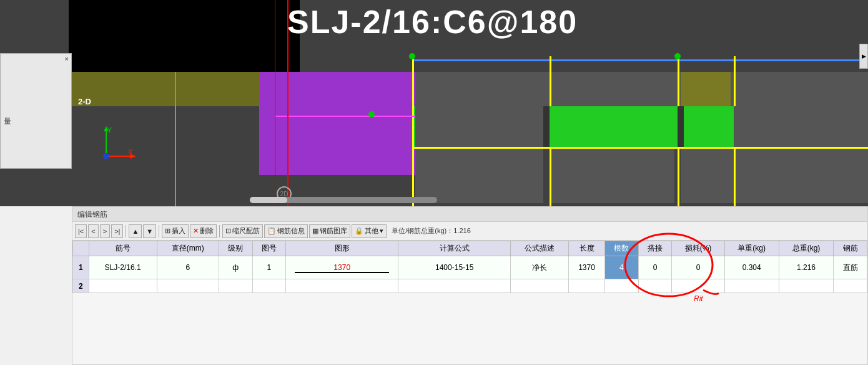 This screenshot has height=365, width=868. Describe the element at coordinates (342, 268) in the screenshot. I see `cell-shape-1: 1370` at that location.